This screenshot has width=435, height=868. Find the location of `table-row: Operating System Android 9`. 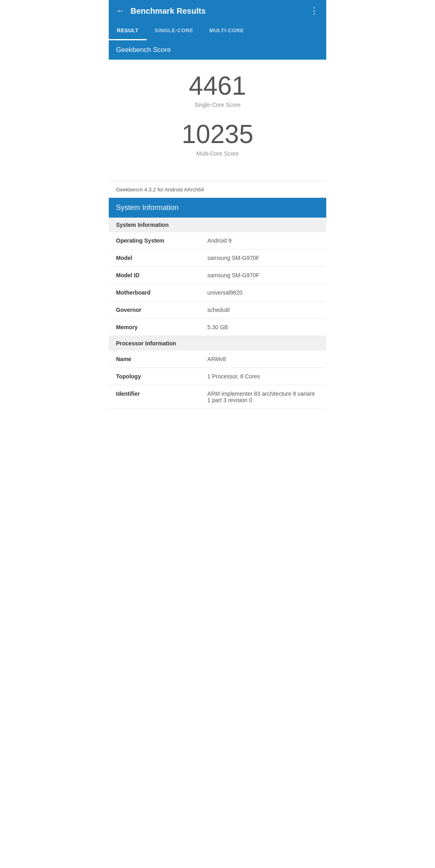

table-row: Operating System Android 9 is located at coordinates (218, 241).